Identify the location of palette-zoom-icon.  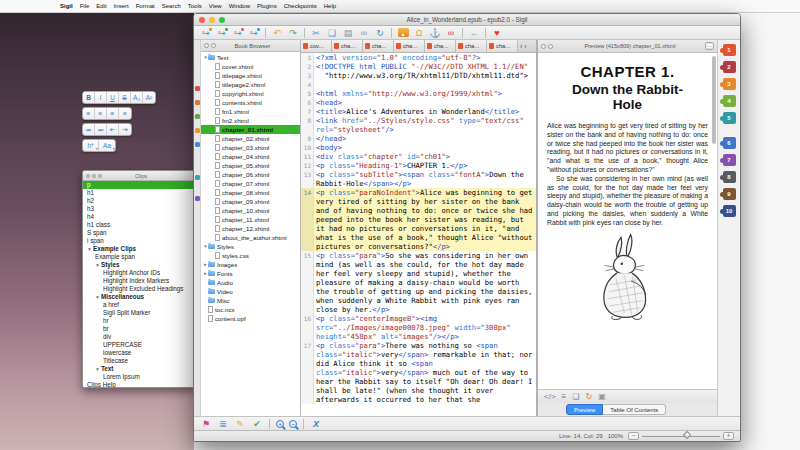
(100, 176).